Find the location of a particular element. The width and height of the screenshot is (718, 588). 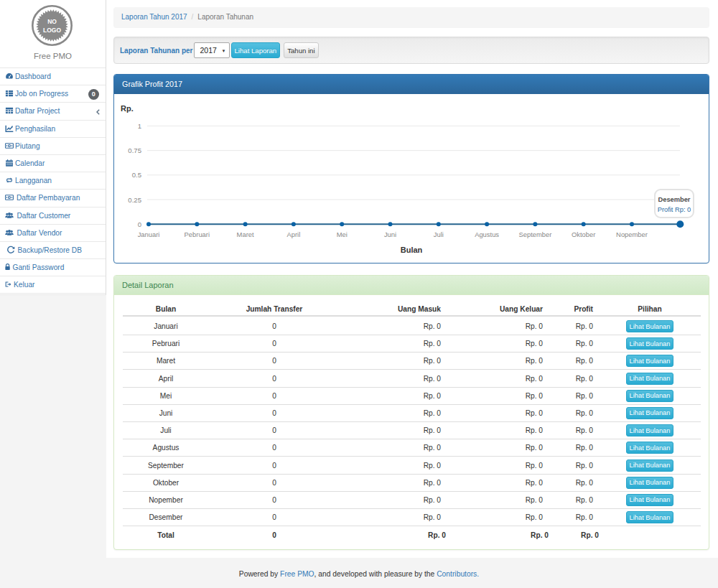

svg-text: 0.5 is located at coordinates (136, 175).